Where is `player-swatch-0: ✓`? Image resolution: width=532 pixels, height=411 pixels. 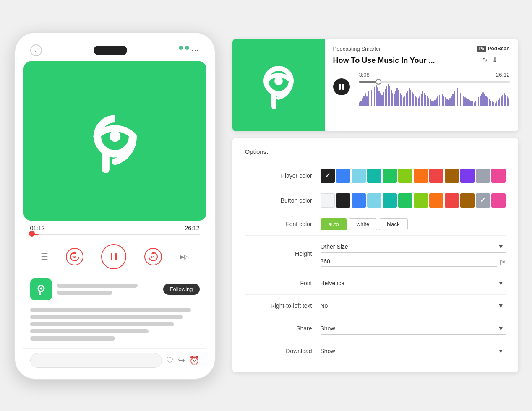
player-swatch-0: ✓ is located at coordinates (328, 176).